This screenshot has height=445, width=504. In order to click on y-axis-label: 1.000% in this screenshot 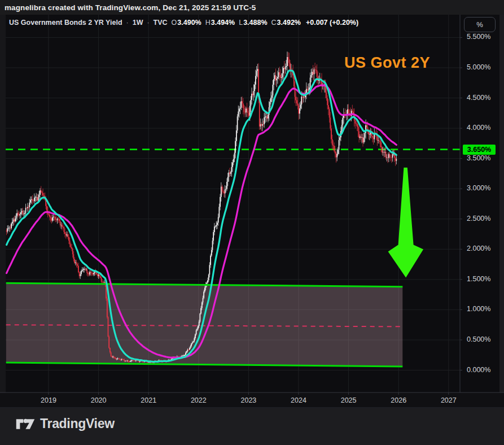, I will do `click(484, 309)`.